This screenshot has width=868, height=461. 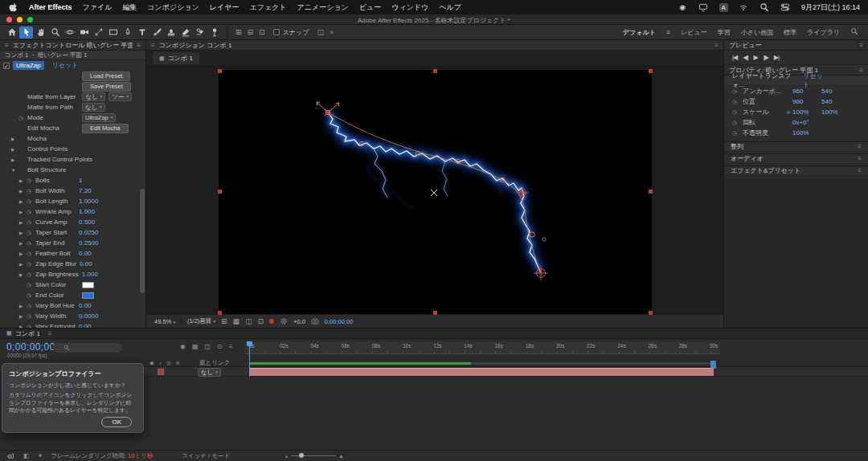 I want to click on workspace-tab: 学習, so click(x=724, y=32).